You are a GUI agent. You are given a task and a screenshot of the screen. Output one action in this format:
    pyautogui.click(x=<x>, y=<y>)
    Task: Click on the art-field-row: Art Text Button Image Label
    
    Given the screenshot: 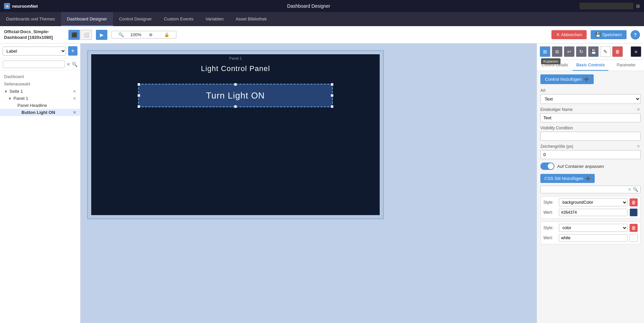 What is the action you would take?
    pyautogui.click(x=590, y=96)
    